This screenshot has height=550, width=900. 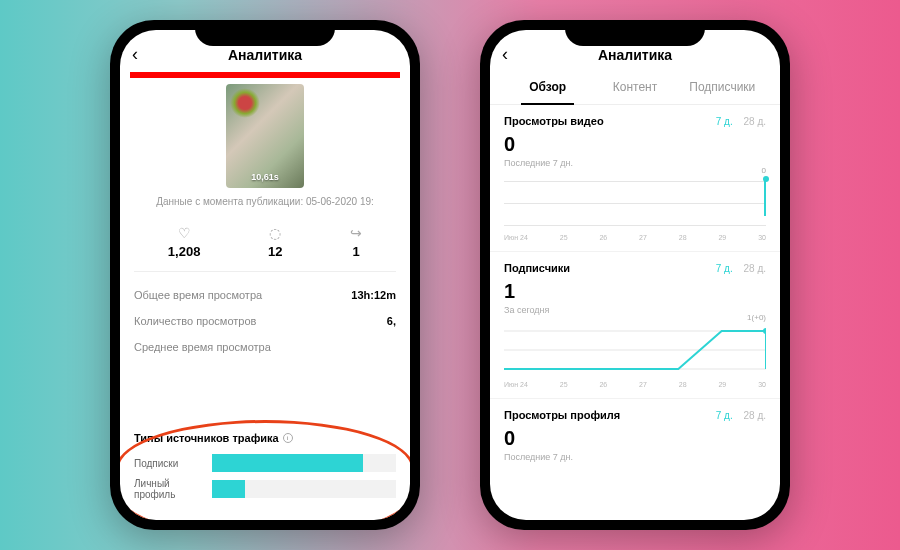 What do you see at coordinates (635, 457) in the screenshot?
I see `profile-views-sub: Последние 7 дн.` at bounding box center [635, 457].